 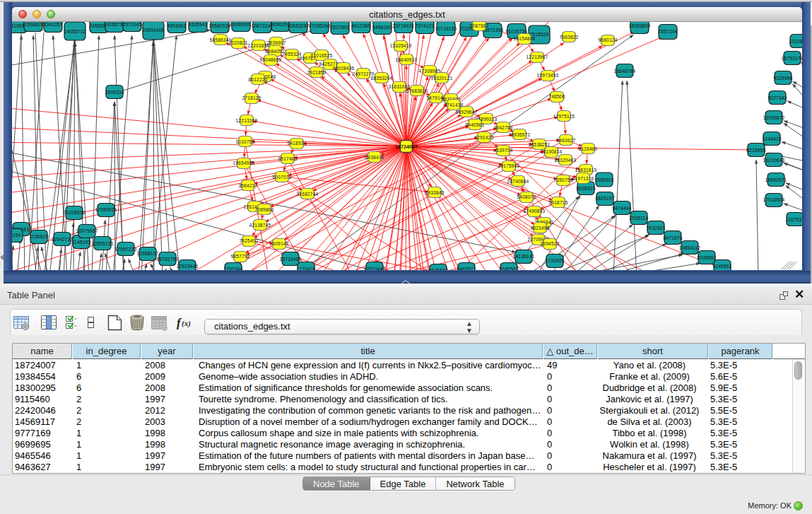 What do you see at coordinates (608, 40) in the screenshot?
I see `svg-text: 9660124` at bounding box center [608, 40].